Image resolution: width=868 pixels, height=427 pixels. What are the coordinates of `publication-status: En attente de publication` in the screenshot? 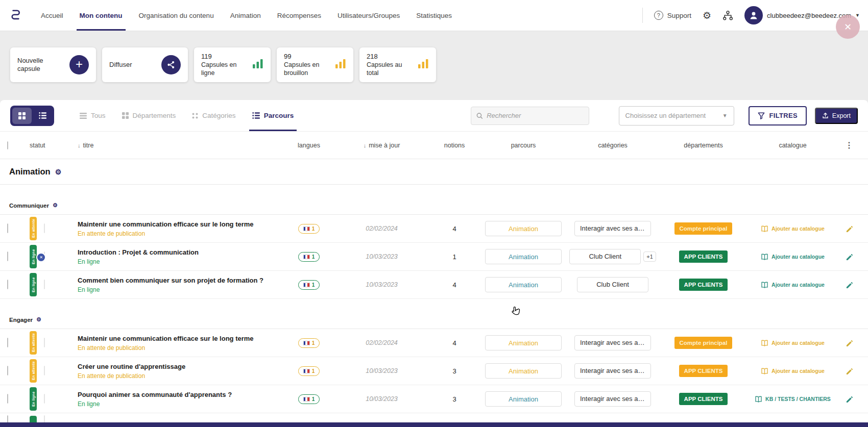 It's located at (181, 348).